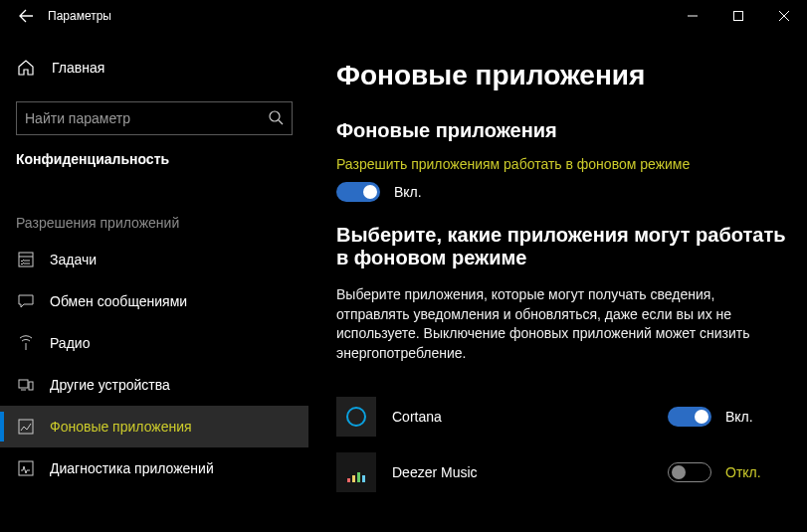 The image size is (807, 532). What do you see at coordinates (529, 417) in the screenshot?
I see `app-name: Cortana` at bounding box center [529, 417].